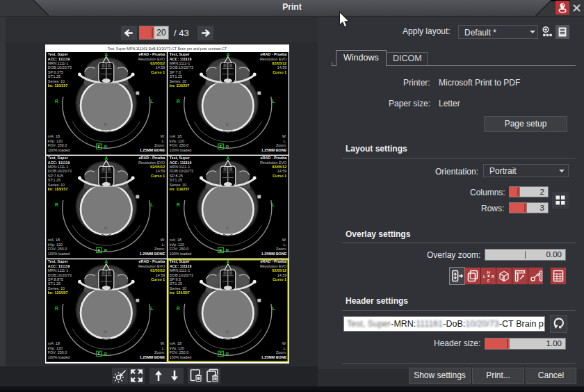  What do you see at coordinates (179, 293) in the screenshot?
I see `svg-text: Im: 124/257` at bounding box center [179, 293].